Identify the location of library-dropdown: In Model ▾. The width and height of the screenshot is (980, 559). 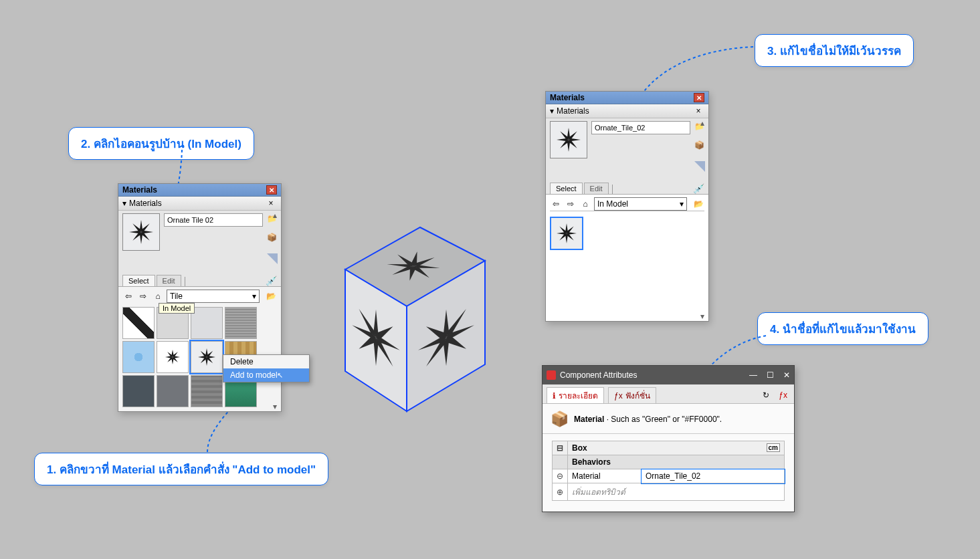
(641, 204).